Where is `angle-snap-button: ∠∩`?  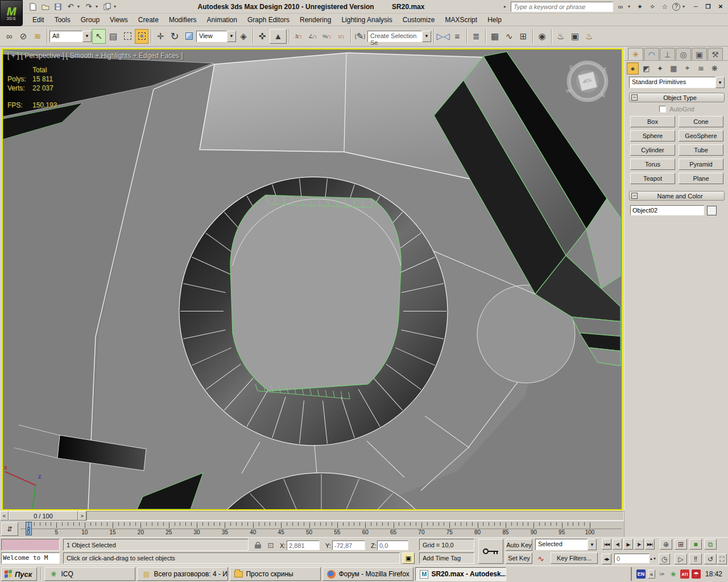
angle-snap-button: ∠∩ is located at coordinates (313, 36).